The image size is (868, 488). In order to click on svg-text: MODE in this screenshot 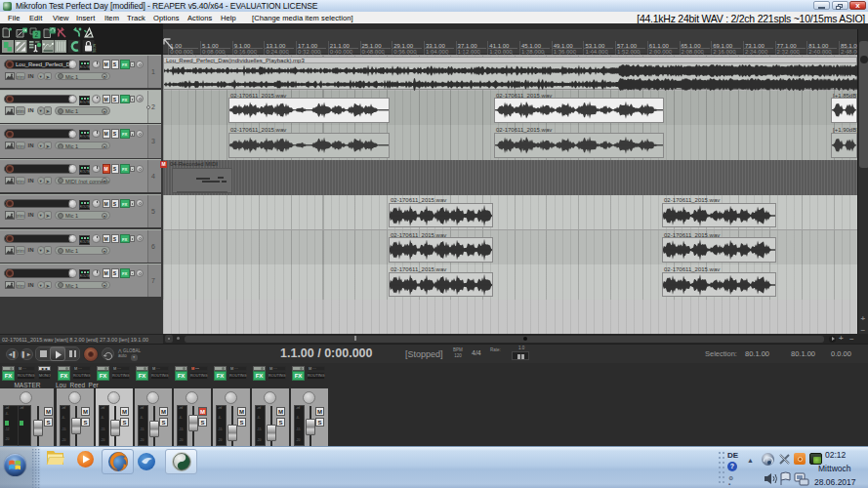, I will do `click(94, 49)`.